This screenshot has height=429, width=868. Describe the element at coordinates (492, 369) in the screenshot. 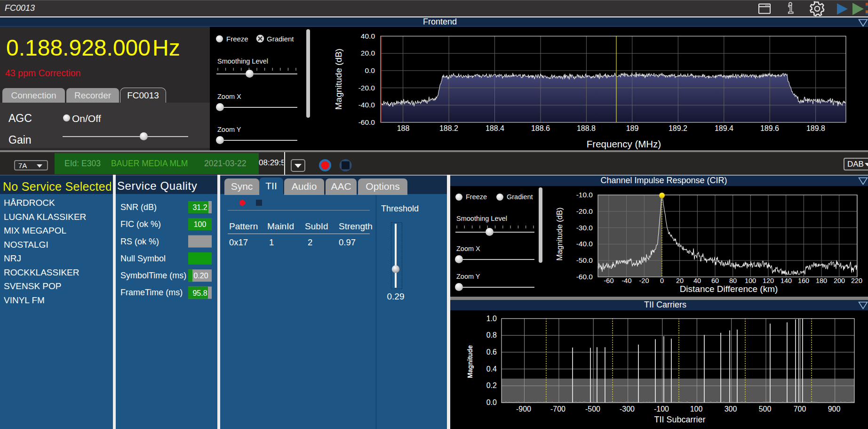

I see `svg-text: 0.4` at that location.